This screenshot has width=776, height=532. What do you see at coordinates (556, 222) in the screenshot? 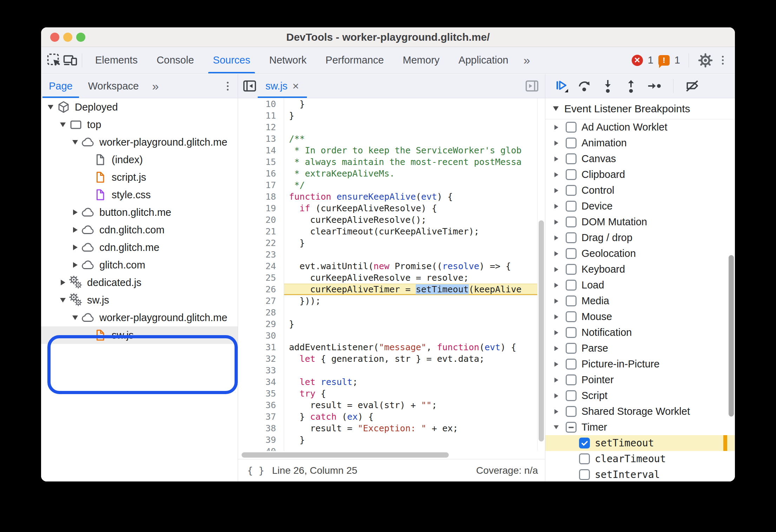
I see `triangle` at bounding box center [556, 222].